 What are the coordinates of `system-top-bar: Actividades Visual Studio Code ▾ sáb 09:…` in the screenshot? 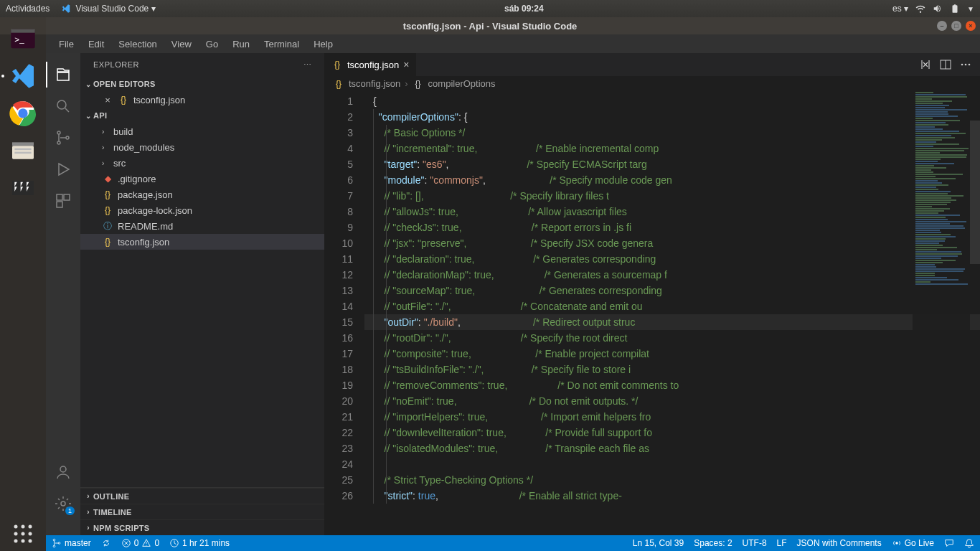 It's located at (490, 9).